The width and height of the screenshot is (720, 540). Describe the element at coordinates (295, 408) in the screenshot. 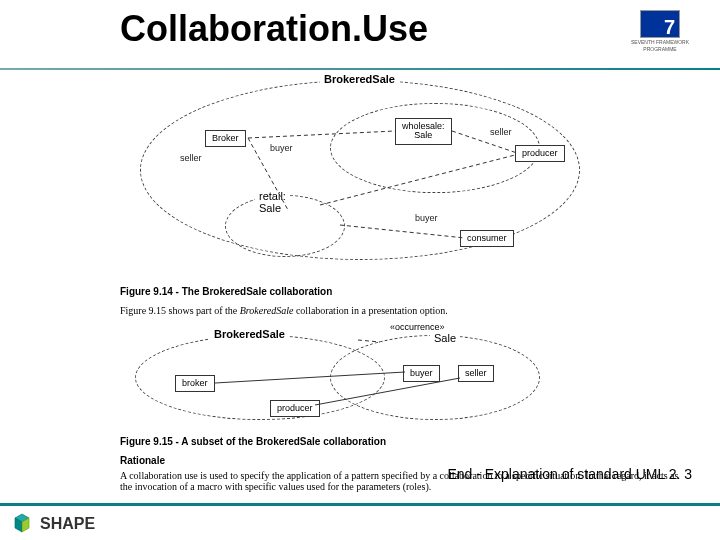

I see `part-producer-2: producer` at that location.